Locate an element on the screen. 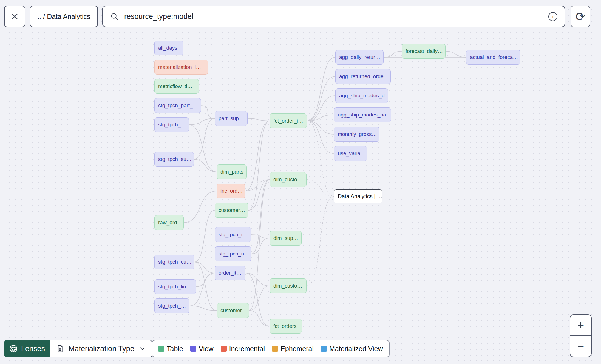  lens-controls: Lenses Materialization Type is located at coordinates (78, 349).